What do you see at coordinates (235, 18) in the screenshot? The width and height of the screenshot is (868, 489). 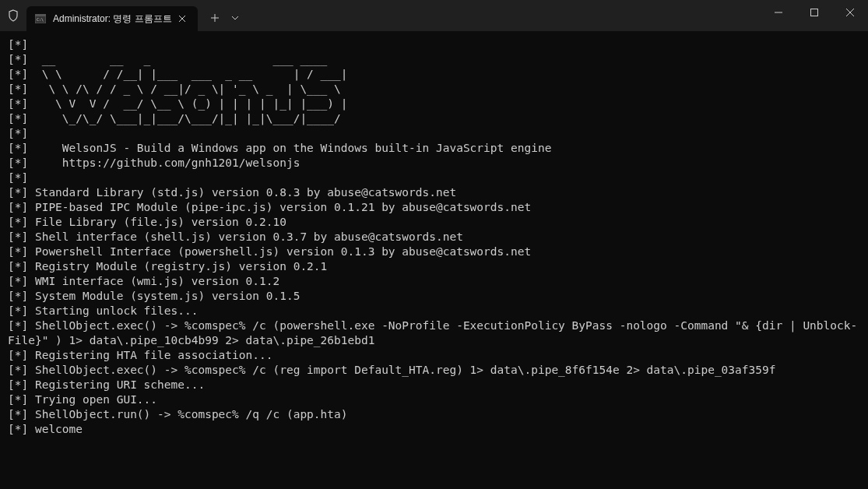 I see `tab-dropdown-button` at bounding box center [235, 18].